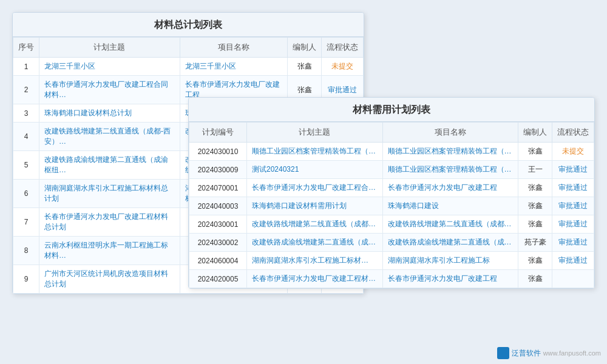 Image resolution: width=607 pixels, height=364 pixels. Describe the element at coordinates (110, 113) in the screenshot. I see `cell-theme: 珠海鹤港口建设材料总计划` at that location.